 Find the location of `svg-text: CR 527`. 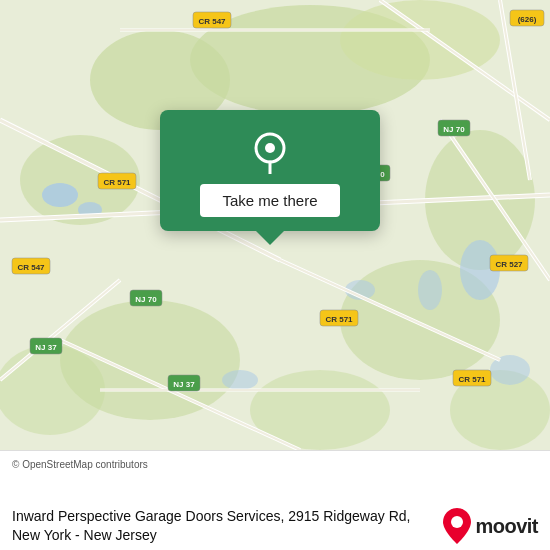

svg-text: CR 527 is located at coordinates (509, 264).